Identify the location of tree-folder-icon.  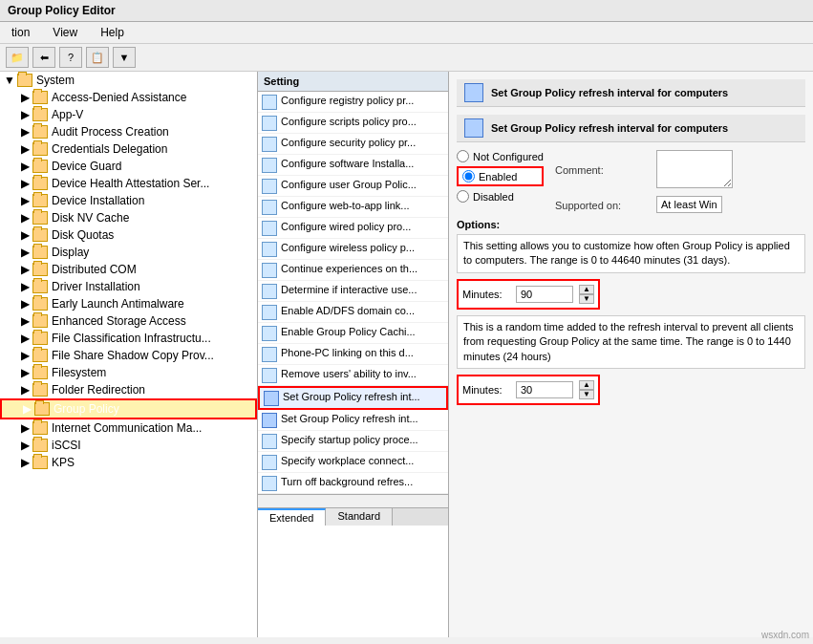
(40, 115).